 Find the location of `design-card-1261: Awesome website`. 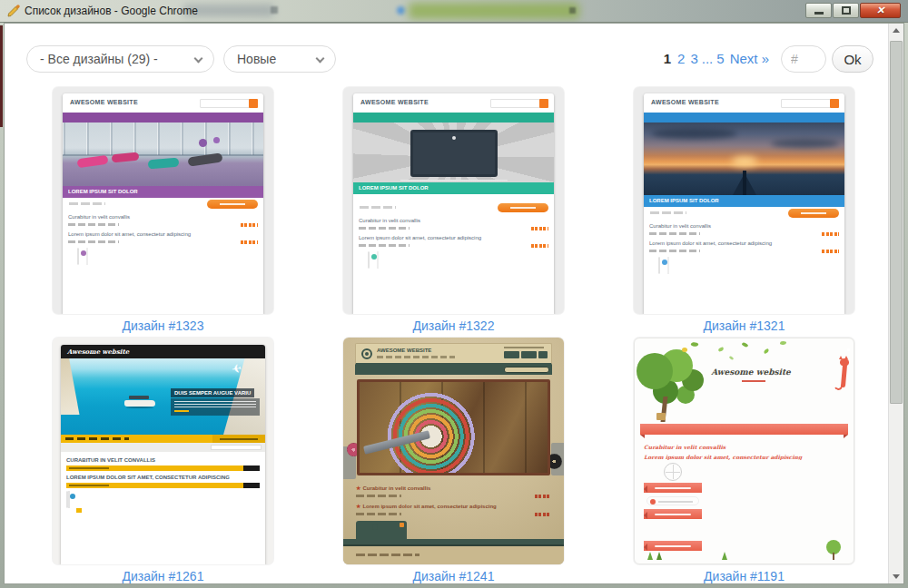

design-card-1261: Awesome website is located at coordinates (163, 461).